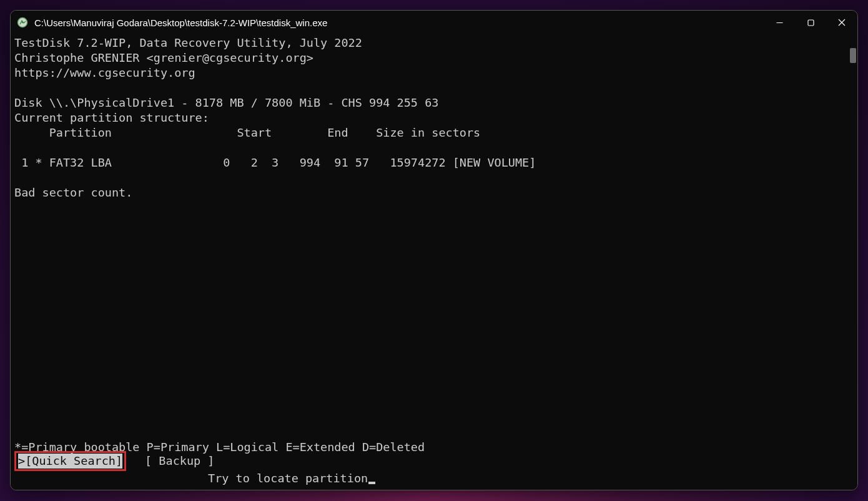  I want to click on header-line-2: Christophe GRENIER <grenier@cgsecurity.o…, so click(164, 57).